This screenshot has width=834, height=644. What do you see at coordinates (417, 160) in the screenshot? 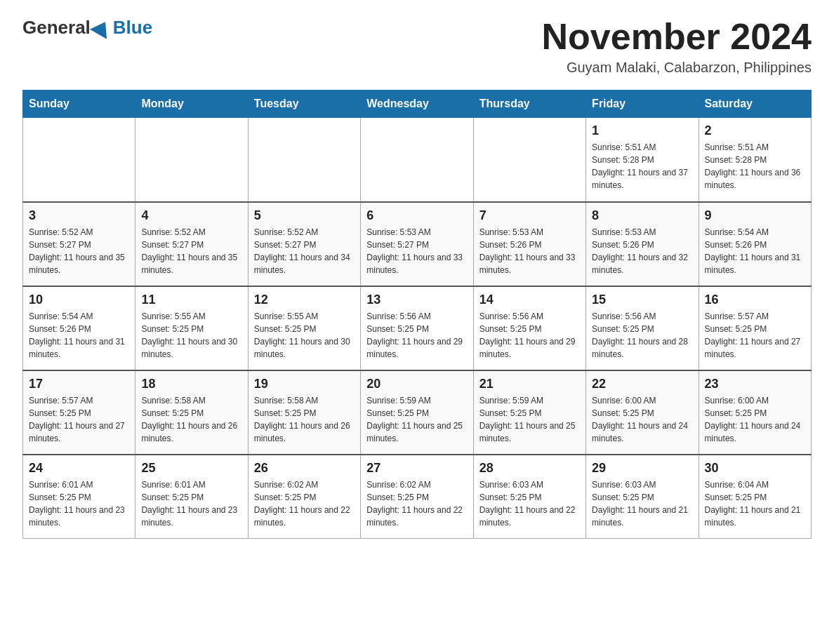
I see `week-row-1: 1Sunrise: 5:51 AMSunset: 5:28 PMDaylight…` at bounding box center [417, 160].